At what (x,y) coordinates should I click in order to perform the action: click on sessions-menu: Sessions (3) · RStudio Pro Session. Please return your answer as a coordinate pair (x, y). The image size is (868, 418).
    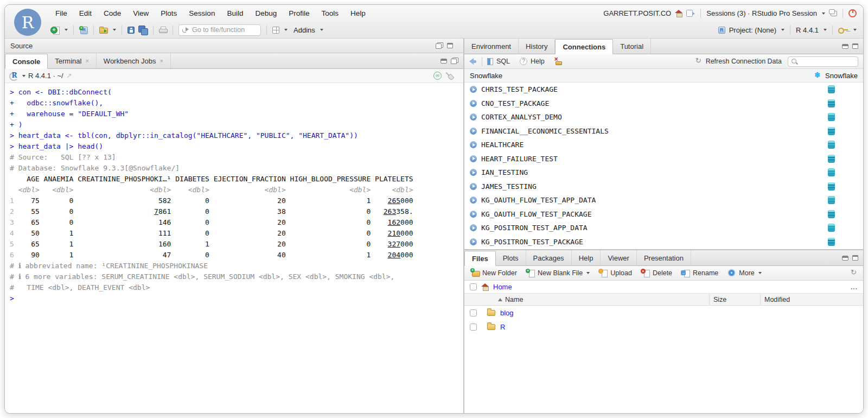
    Looking at the image, I should click on (762, 13).